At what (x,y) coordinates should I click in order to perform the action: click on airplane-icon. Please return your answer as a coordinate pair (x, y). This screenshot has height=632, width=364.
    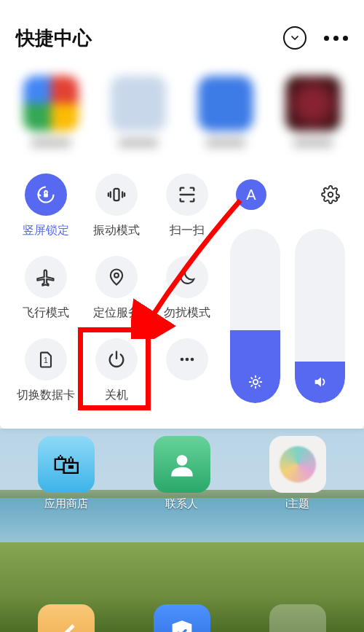
    Looking at the image, I should click on (46, 277).